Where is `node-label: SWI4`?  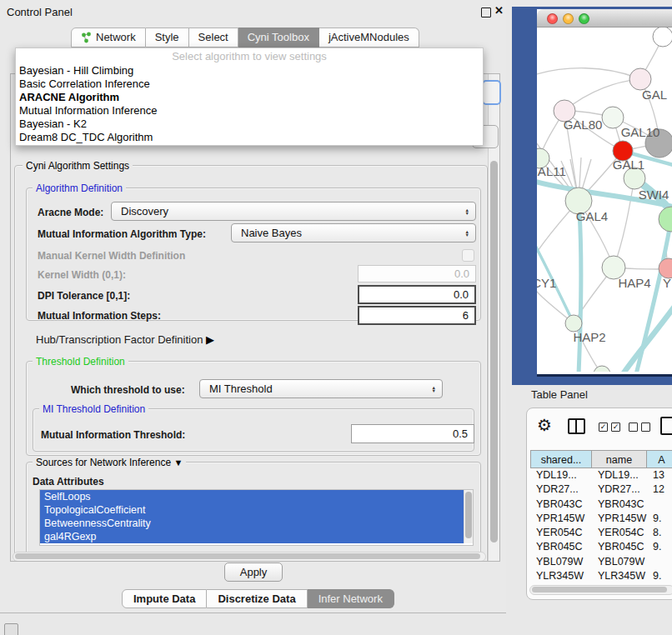
node-label: SWI4 is located at coordinates (654, 195).